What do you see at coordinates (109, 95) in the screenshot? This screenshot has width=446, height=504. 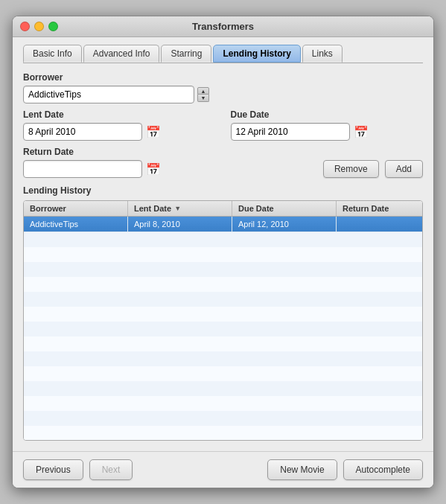 I see `borrower-input` at bounding box center [109, 95].